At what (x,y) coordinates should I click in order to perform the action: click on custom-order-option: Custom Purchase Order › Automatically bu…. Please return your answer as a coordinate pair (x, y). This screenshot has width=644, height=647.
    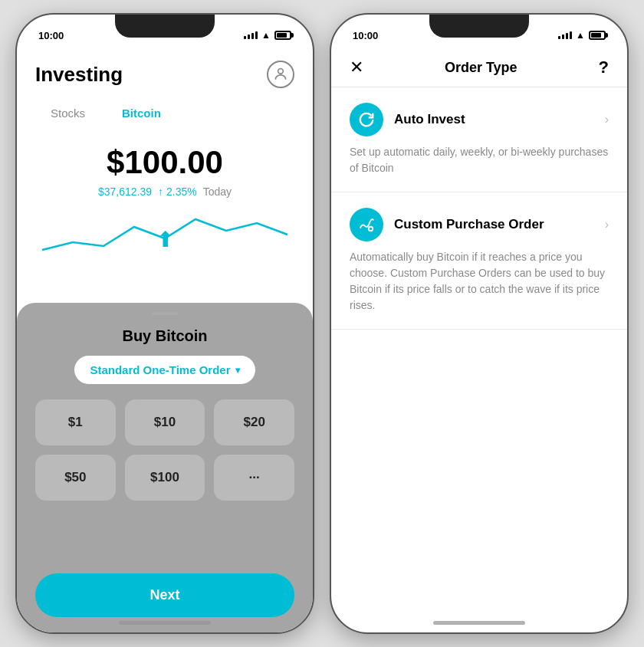
    Looking at the image, I should click on (479, 261).